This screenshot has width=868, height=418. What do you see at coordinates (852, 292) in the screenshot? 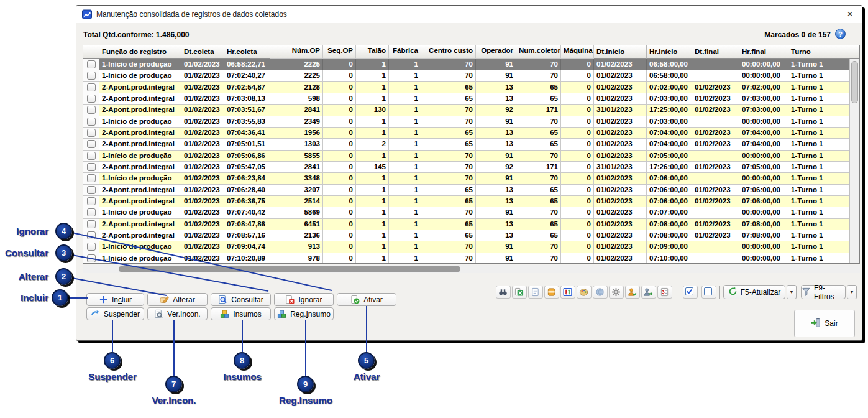
I see `f9-dropdown-arrow: ▼` at bounding box center [852, 292].